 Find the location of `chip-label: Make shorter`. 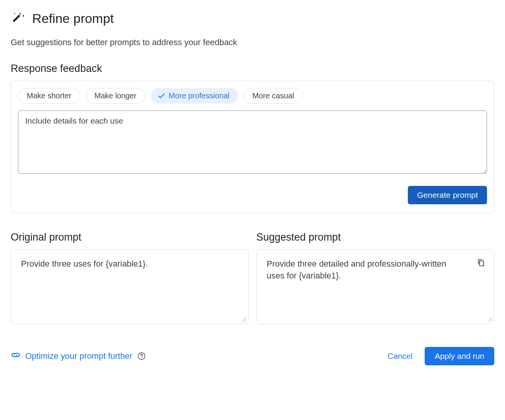

chip-label: Make shorter is located at coordinates (49, 96).